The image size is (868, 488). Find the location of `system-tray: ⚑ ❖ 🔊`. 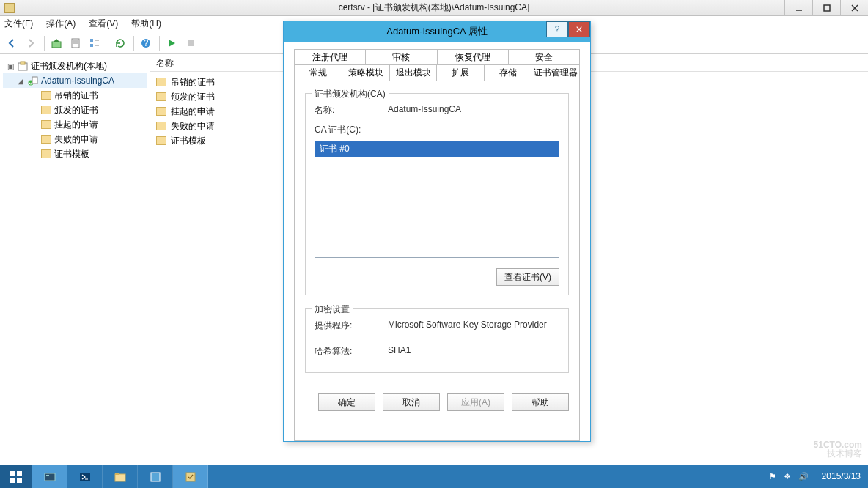

system-tray: ⚑ ❖ 🔊 is located at coordinates (785, 476).